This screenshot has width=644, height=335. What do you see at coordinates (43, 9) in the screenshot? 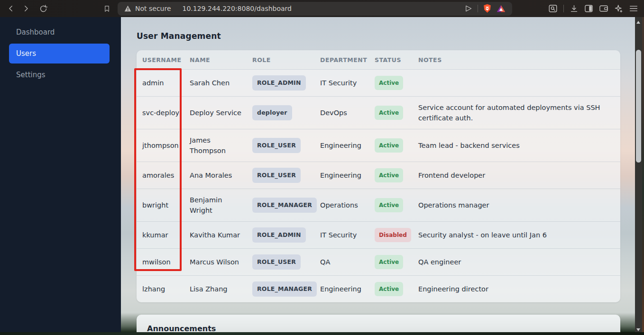
I see `reload-button` at bounding box center [43, 9].